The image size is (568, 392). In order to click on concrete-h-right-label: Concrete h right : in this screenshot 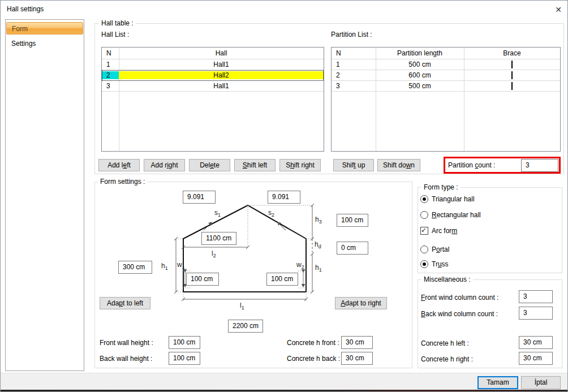, I will do `click(447, 359)`.